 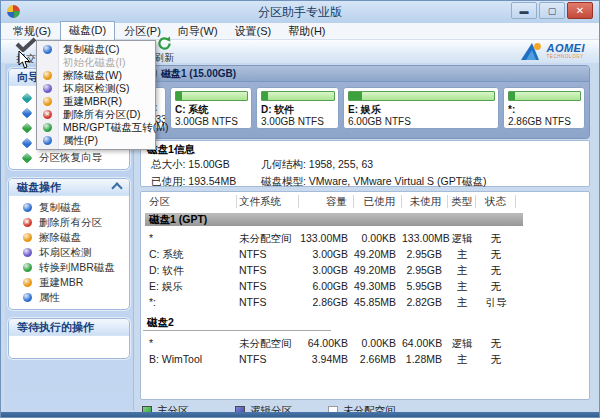 I want to click on extend-partition-wizard-icon, so click(x=27, y=98).